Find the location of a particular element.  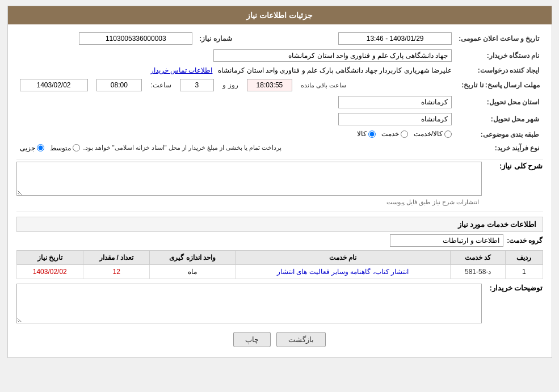

service-group-label: گروه خدمت: is located at coordinates (524, 241).